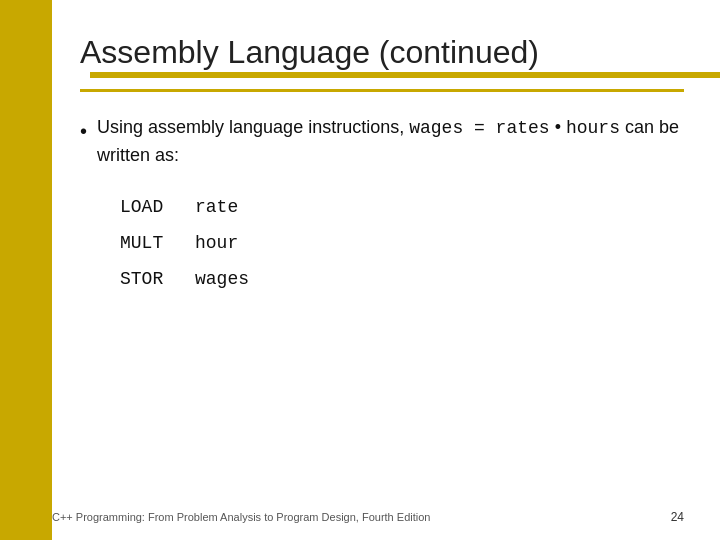  Describe the element at coordinates (382, 90) in the screenshot. I see `divider` at that location.